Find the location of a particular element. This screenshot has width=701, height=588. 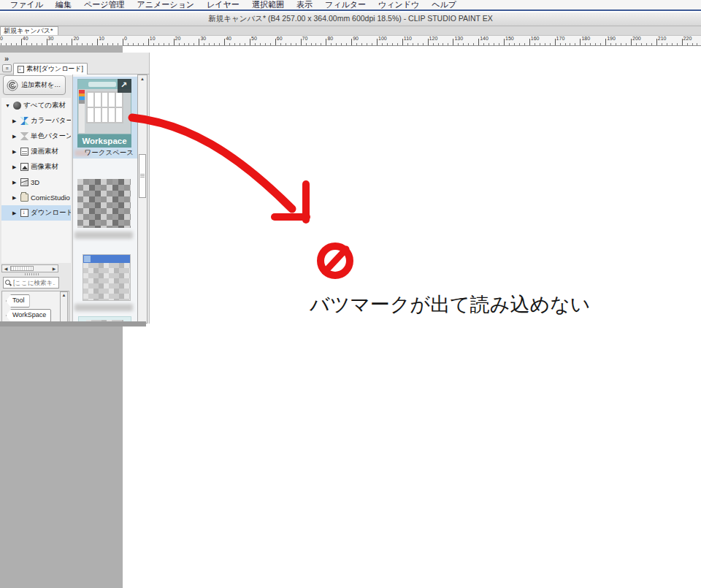

tag-workspace: WorkSpace is located at coordinates (28, 316).